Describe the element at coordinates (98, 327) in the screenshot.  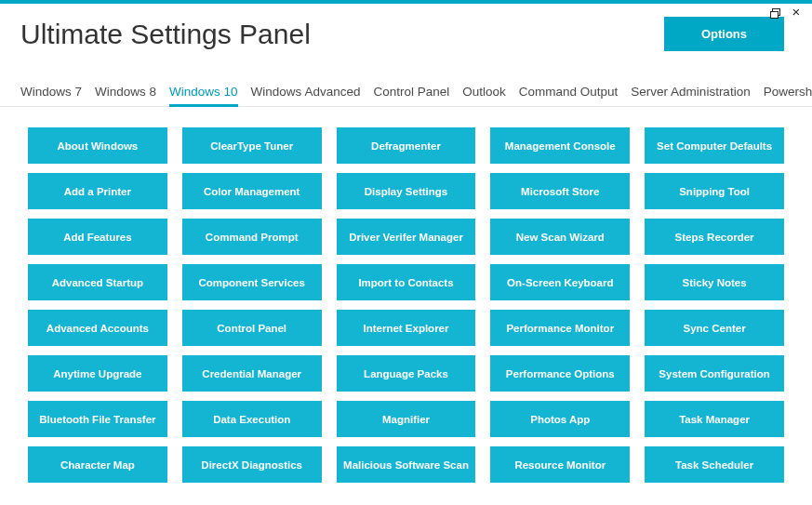
I see `tile-advanced-accounts: Advanced Accounts` at that location.